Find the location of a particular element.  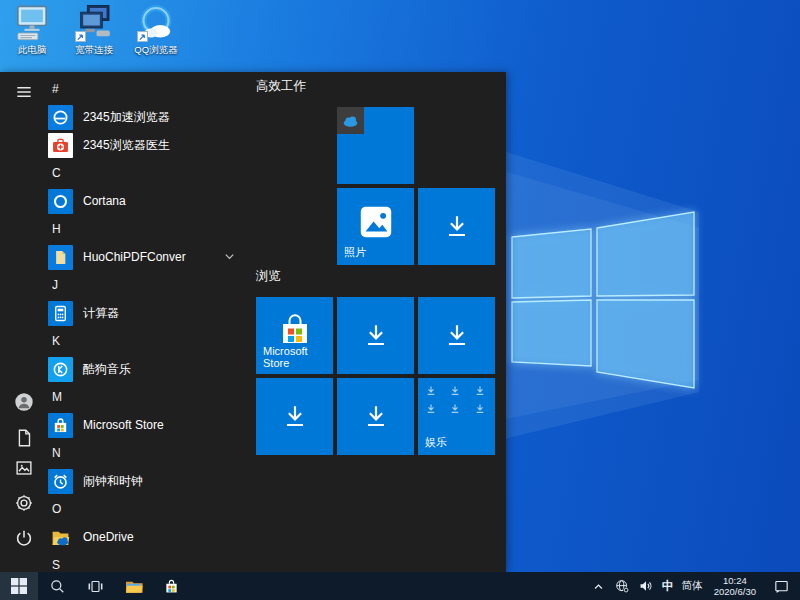

app-label: 2345浏览器医生 is located at coordinates (126, 146).